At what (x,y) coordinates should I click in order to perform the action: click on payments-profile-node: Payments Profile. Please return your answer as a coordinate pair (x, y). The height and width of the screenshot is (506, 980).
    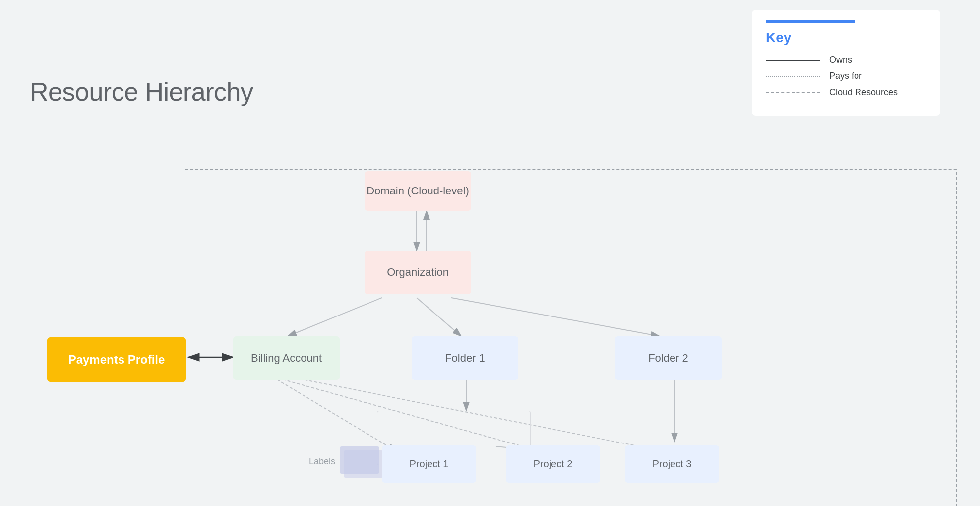
    Looking at the image, I should click on (117, 360).